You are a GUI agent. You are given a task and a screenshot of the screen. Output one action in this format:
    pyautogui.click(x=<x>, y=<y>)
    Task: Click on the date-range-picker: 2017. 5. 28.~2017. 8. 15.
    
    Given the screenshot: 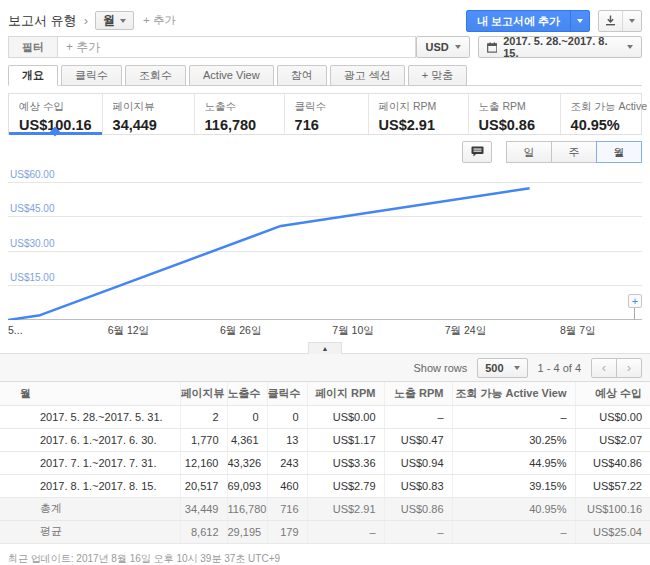 What is the action you would take?
    pyautogui.click(x=560, y=47)
    